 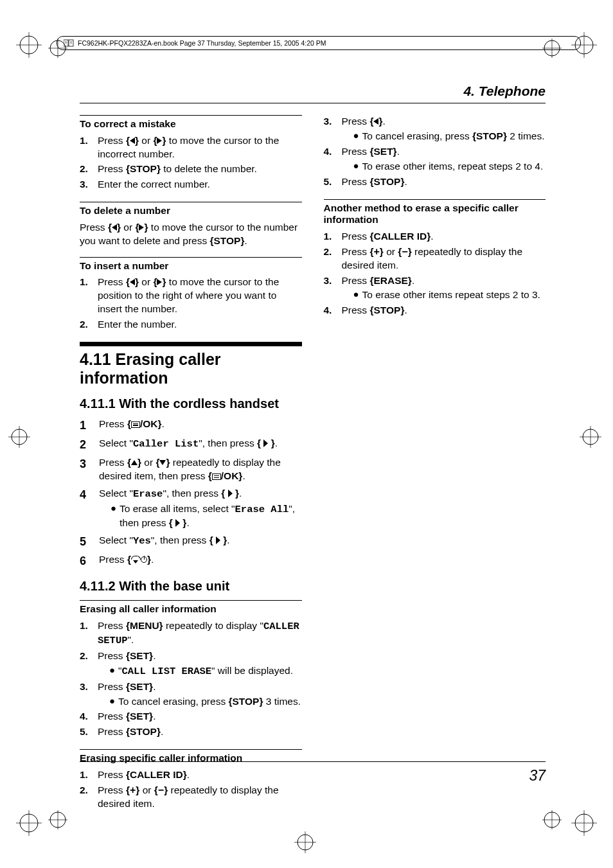 What do you see at coordinates (435, 274) in the screenshot?
I see `steps-another-method: 1. Press {CALLER ID}. 2. Press {+} or {−…` at bounding box center [435, 274].